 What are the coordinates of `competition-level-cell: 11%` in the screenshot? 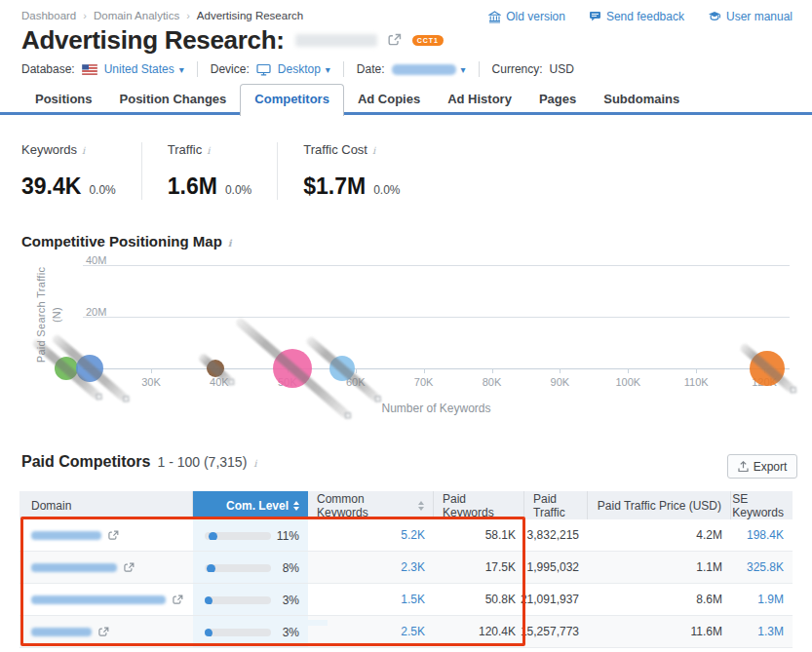 It's located at (251, 535).